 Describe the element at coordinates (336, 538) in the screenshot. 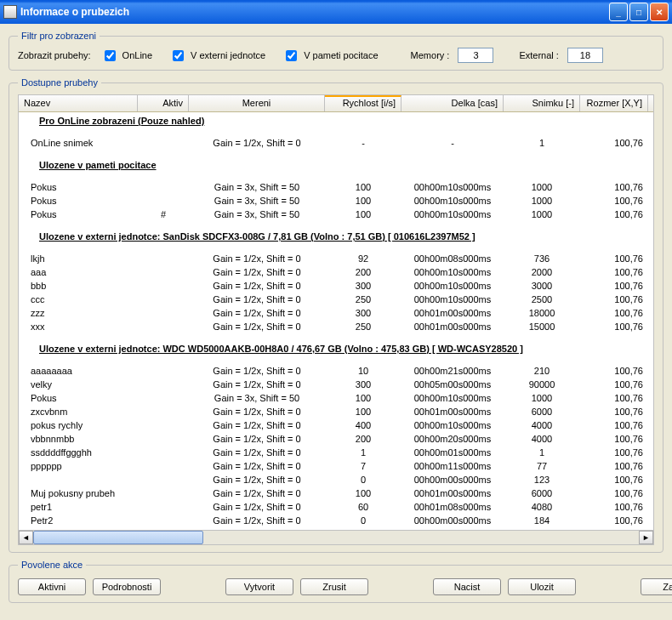

I see `scroll-track` at that location.